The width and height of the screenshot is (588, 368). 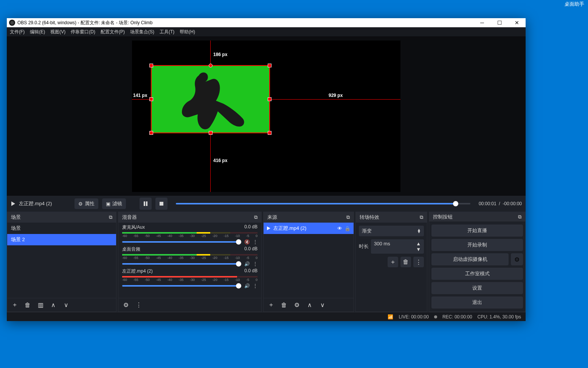 What do you see at coordinates (297, 305) in the screenshot?
I see `source-properties-button: ⚙` at bounding box center [297, 305].